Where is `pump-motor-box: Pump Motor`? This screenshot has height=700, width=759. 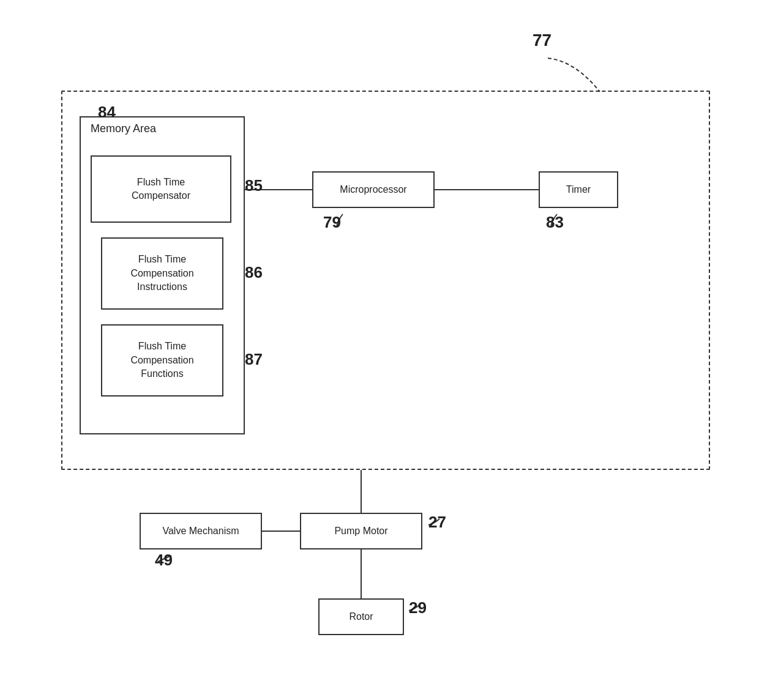 pump-motor-box: Pump Motor is located at coordinates (361, 531).